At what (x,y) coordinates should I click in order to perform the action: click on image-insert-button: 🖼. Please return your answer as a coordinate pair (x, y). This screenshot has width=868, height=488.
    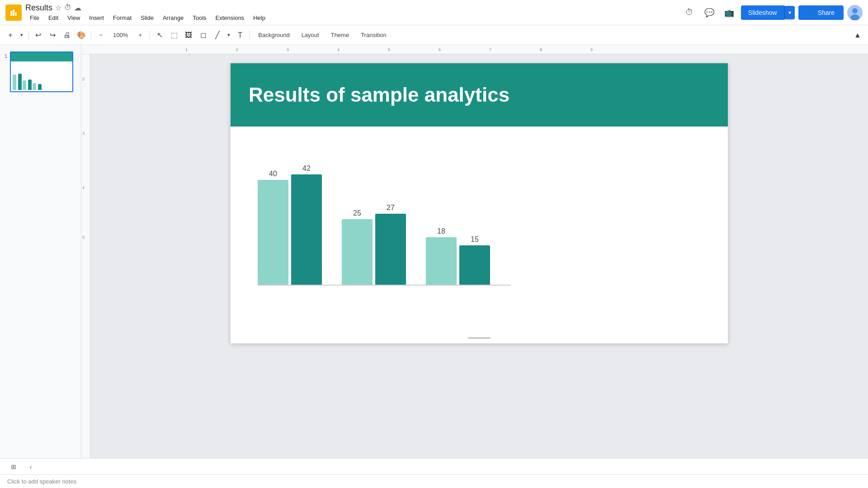
    Looking at the image, I should click on (189, 35).